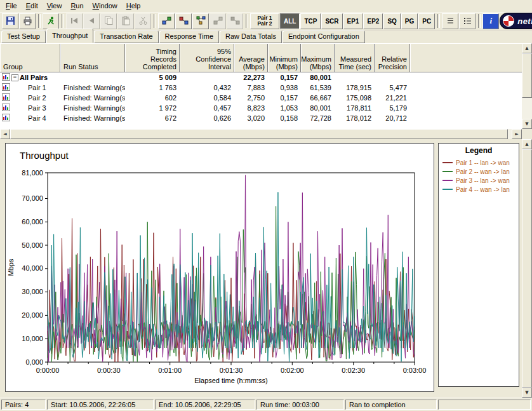 The width and height of the screenshot is (532, 411). Describe the element at coordinates (266, 37) in the screenshot. I see `tab-strip: Test SetupThroughputTransaction RateResp…` at that location.